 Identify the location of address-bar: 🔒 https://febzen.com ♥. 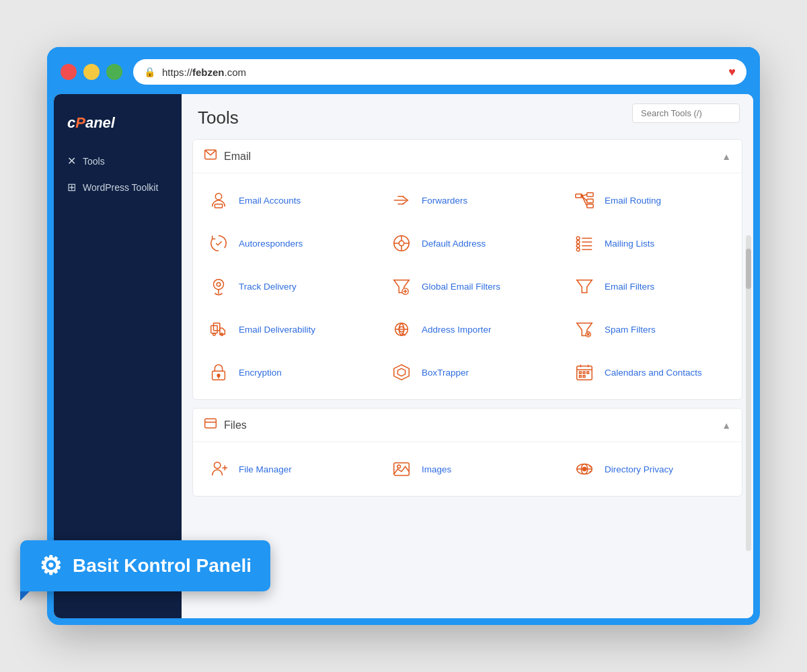
(440, 72).